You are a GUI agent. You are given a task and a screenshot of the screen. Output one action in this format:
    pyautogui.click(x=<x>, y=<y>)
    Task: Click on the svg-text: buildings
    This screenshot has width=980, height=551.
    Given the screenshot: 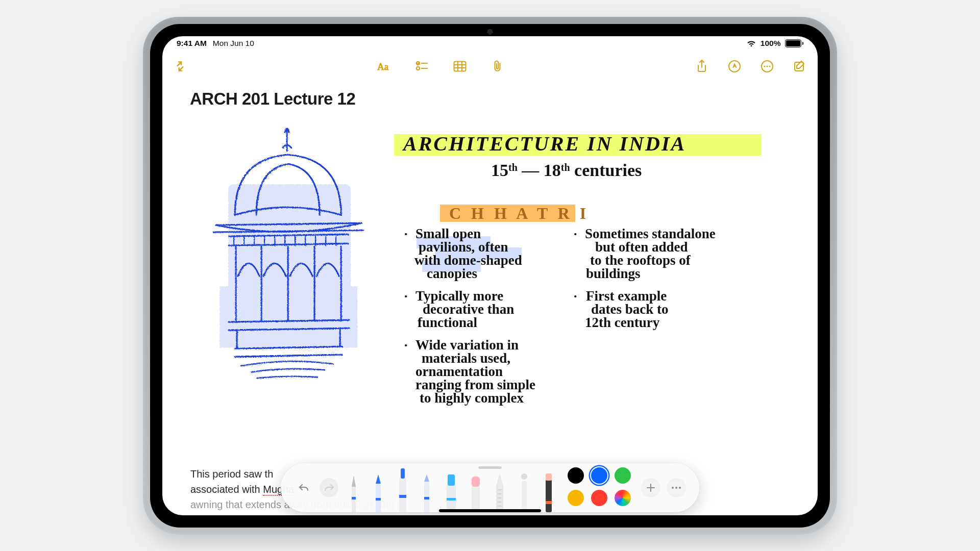 What is the action you would take?
    pyautogui.click(x=614, y=273)
    